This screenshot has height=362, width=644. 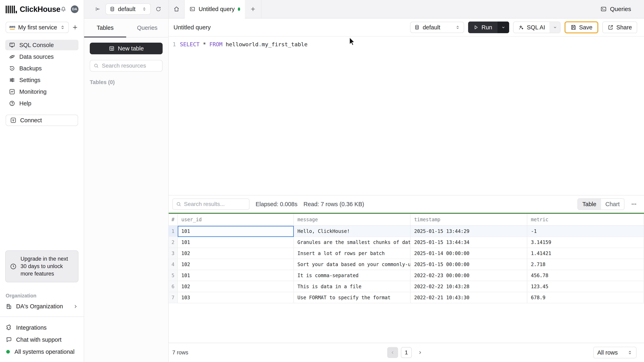 What do you see at coordinates (406, 276) in the screenshot?
I see `table-row: 5101It is comma-separated2022-02-23 00:0…` at bounding box center [406, 276].